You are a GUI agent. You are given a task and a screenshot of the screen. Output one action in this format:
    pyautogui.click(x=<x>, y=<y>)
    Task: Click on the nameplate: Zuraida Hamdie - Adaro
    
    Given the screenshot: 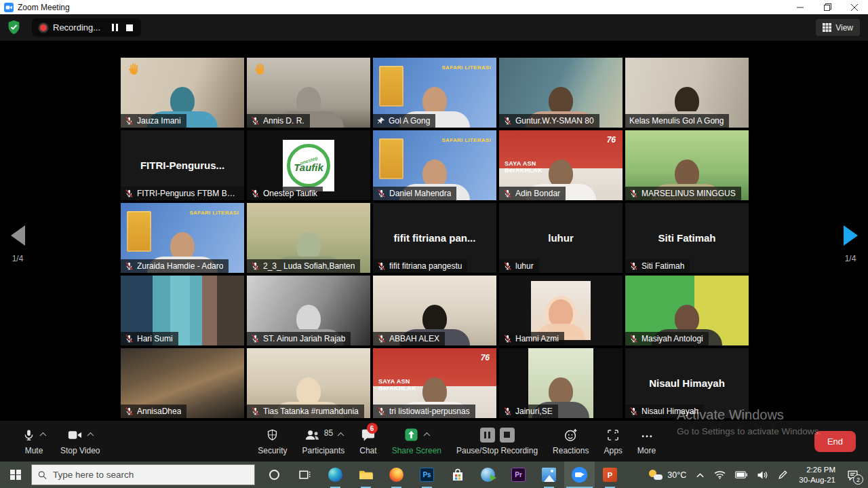 What is the action you would take?
    pyautogui.click(x=175, y=266)
    